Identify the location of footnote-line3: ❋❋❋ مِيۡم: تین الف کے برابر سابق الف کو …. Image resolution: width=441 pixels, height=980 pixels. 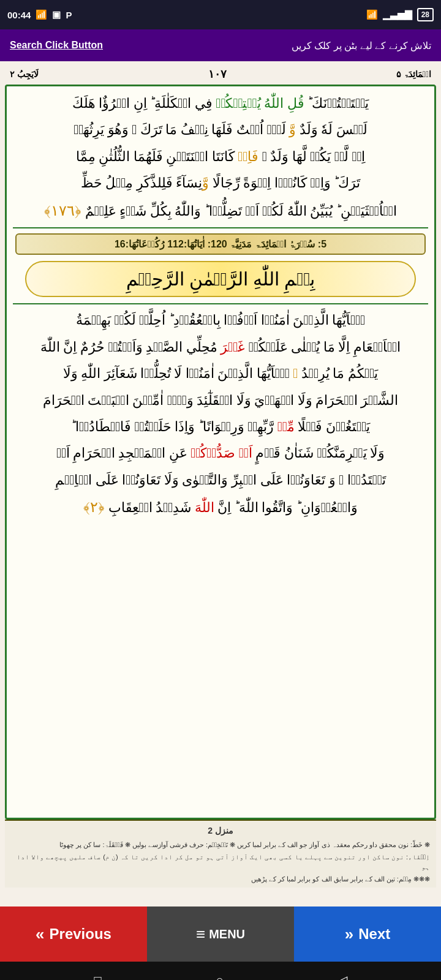
(221, 880).